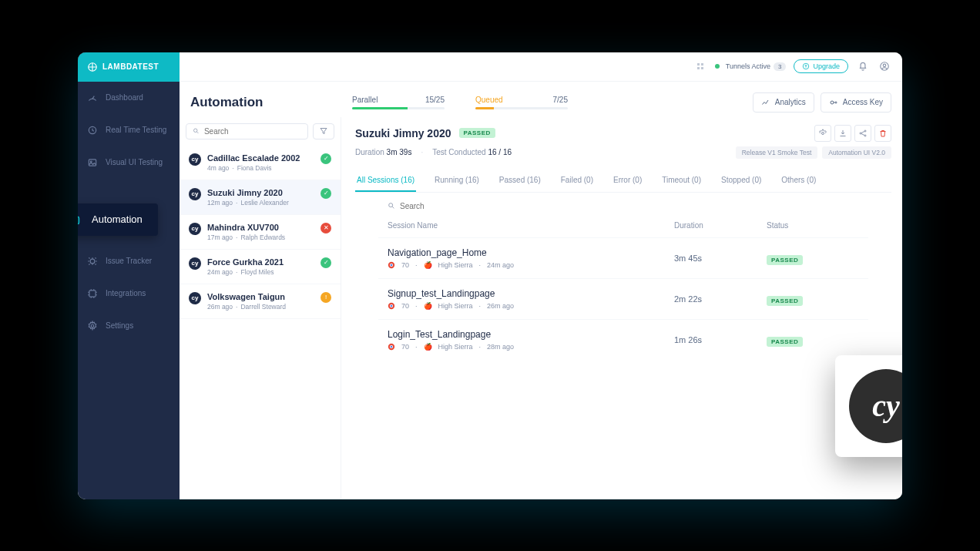 The image size is (980, 551). I want to click on chart-icon, so click(766, 102).